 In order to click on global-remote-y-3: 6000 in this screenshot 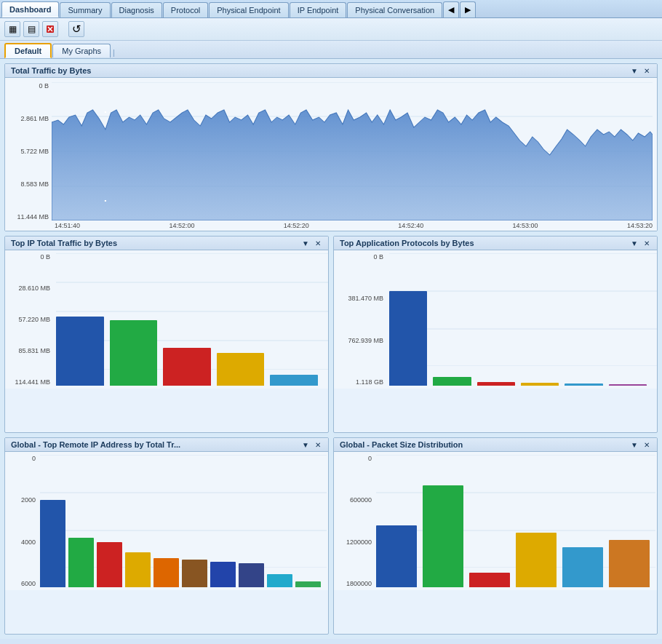, I will do `click(28, 584)`.